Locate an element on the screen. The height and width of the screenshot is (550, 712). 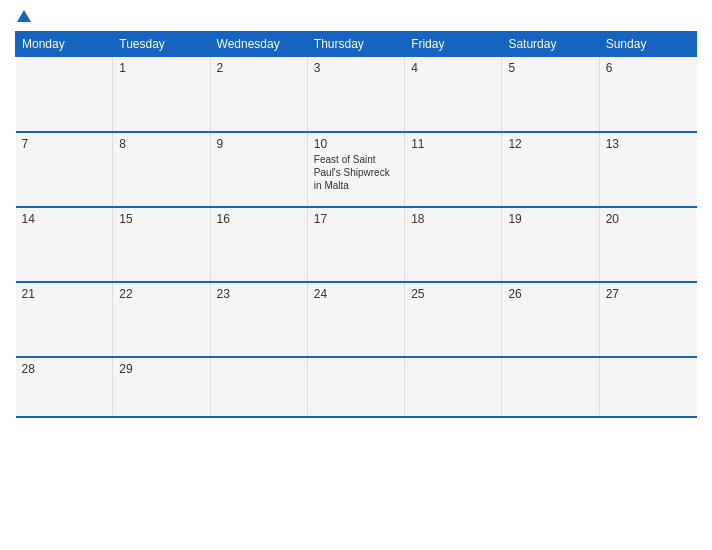
event-label: Feast of Saint Paul's Shipwreck in Malta is located at coordinates (356, 172).